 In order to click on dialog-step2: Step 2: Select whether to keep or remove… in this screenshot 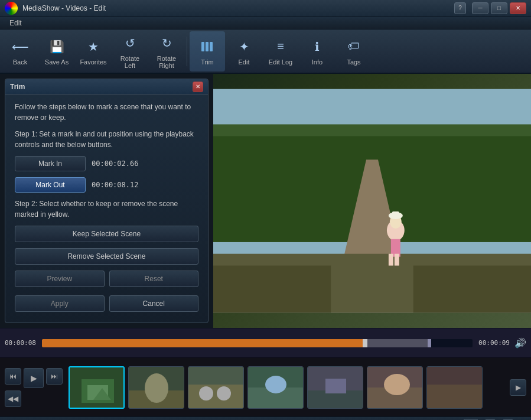, I will do `click(106, 209)`.